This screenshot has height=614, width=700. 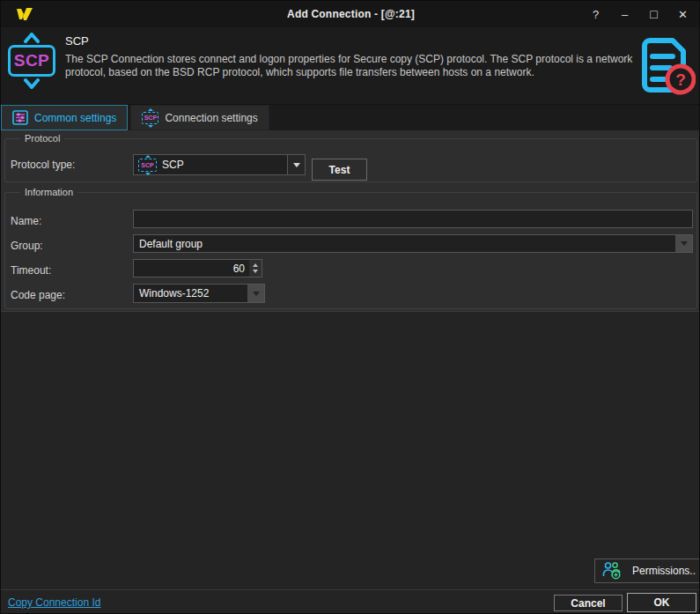 What do you see at coordinates (76, 118) in the screenshot?
I see `tab-label: Common settings` at bounding box center [76, 118].